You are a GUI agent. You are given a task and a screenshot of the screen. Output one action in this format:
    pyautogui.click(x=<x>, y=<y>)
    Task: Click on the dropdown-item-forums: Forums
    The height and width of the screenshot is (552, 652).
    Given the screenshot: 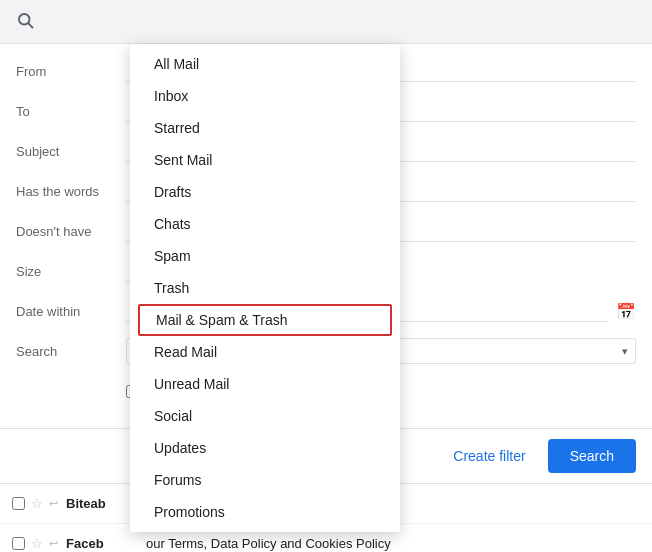 What is the action you would take?
    pyautogui.click(x=265, y=480)
    